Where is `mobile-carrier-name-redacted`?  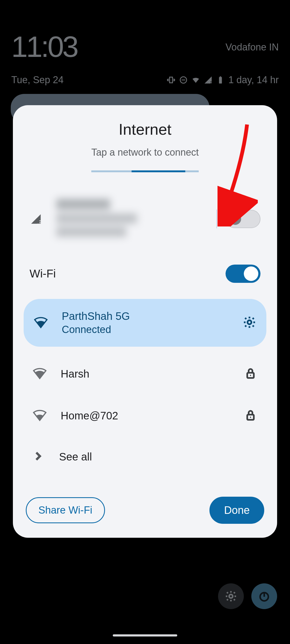 mobile-carrier-name-redacted is located at coordinates (99, 219).